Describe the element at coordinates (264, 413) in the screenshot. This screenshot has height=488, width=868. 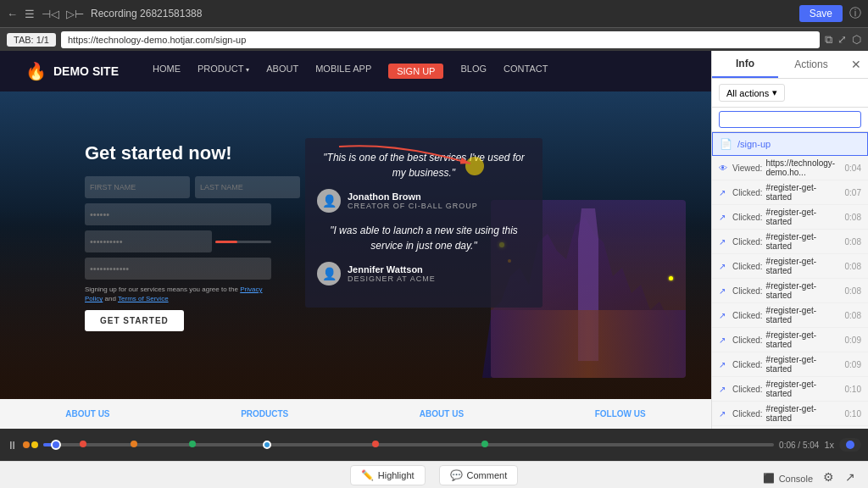
I see `footer-products: PRODUCTS` at that location.